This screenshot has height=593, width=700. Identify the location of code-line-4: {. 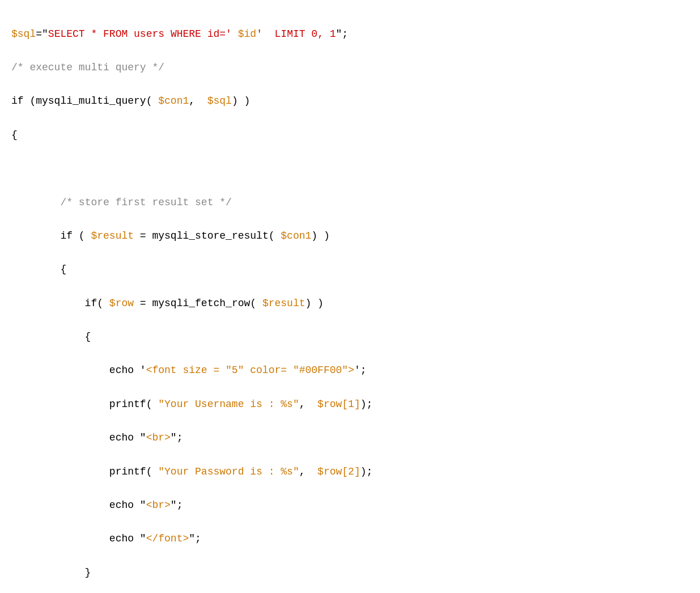
(350, 135).